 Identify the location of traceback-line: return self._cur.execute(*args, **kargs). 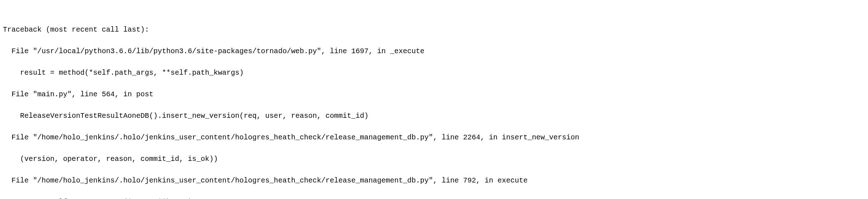
(434, 198).